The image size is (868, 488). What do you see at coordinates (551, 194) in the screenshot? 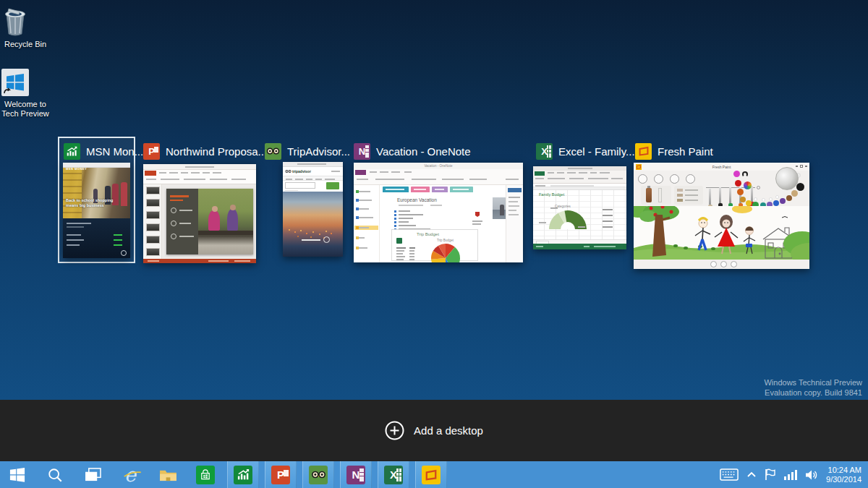
I see `xl-sheet-heading: Family Budget` at bounding box center [551, 194].